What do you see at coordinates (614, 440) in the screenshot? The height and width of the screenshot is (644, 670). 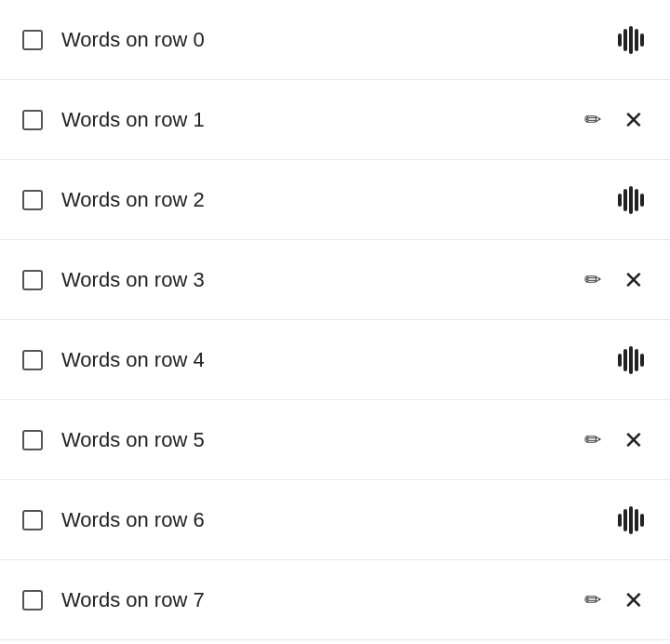 I see `row-right-5: ✏✕` at bounding box center [614, 440].